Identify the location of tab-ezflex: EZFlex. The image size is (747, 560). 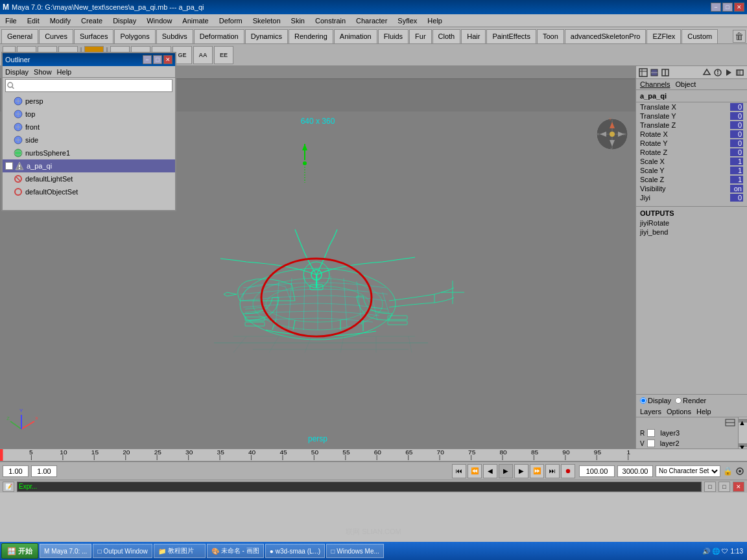
(664, 36).